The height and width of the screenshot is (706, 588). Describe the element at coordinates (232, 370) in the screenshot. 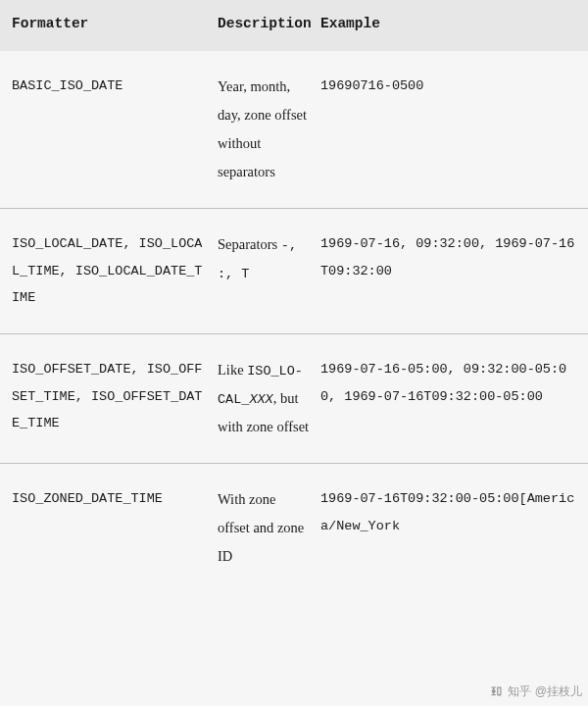

I see `desc-text: Like` at that location.